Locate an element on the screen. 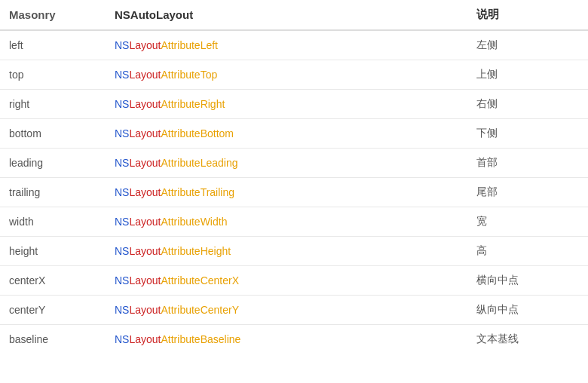 This screenshot has height=383, width=588. table-row: centerYNSLayoutAttributeCenterY纵向中点 is located at coordinates (294, 311).